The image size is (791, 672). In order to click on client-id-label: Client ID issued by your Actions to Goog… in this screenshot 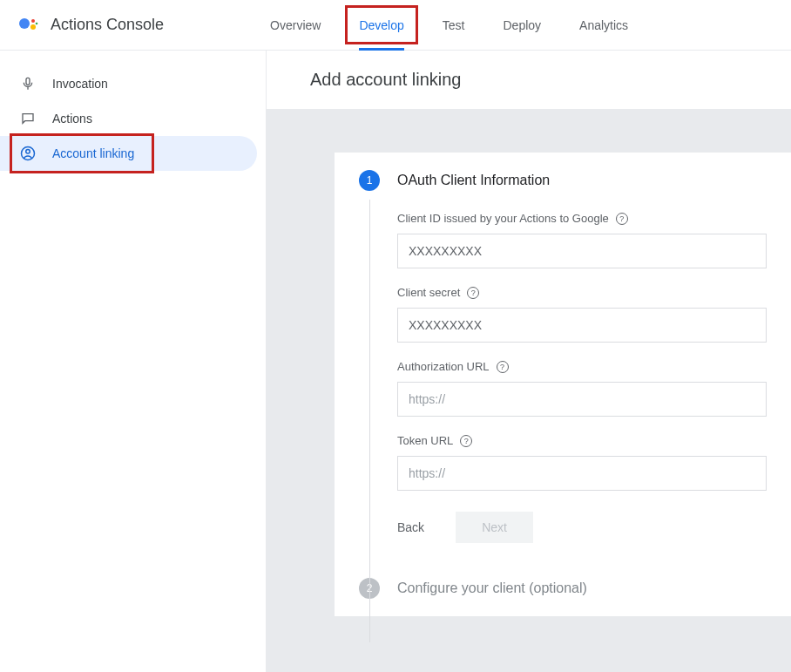, I will do `click(582, 218)`.